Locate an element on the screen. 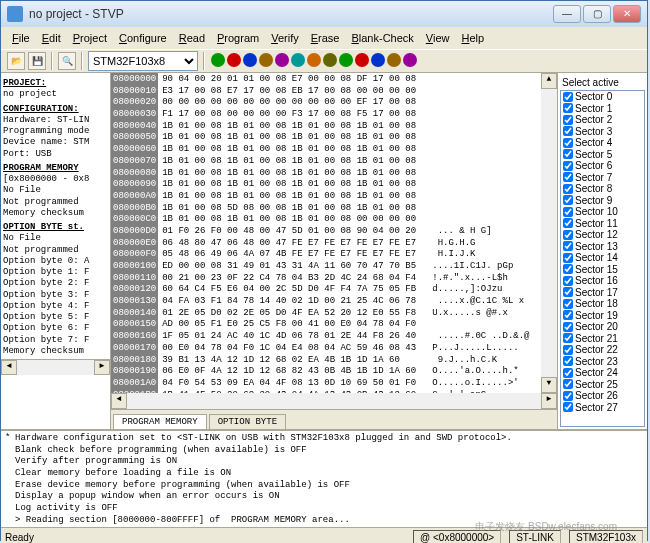 The width and height of the screenshot is (650, 543). minimize-button: — is located at coordinates (567, 14).